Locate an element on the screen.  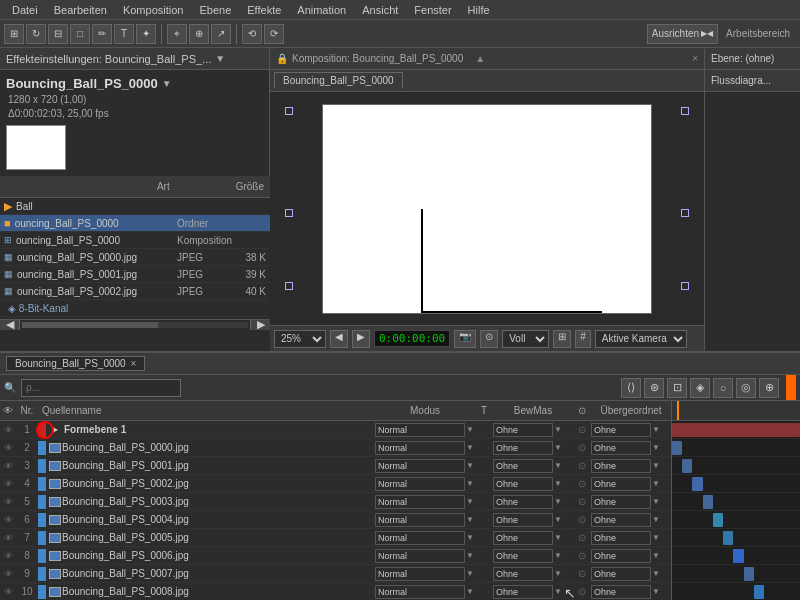
project-item-jpg3: ▦ ouncing_Ball_PS_0002.jpg JPEG 40 K is located at coordinates (135, 292).